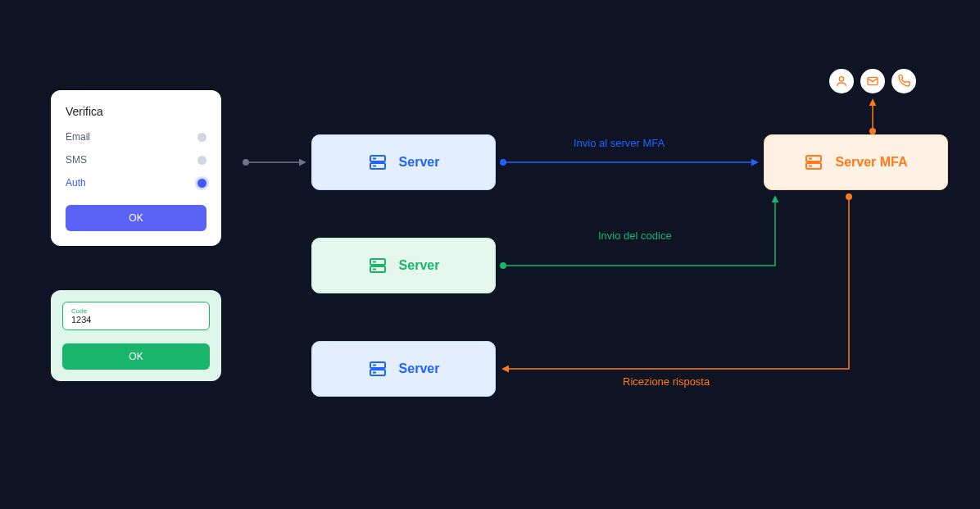  What do you see at coordinates (76, 160) in the screenshot?
I see `verify-option-label: SMS` at bounding box center [76, 160].